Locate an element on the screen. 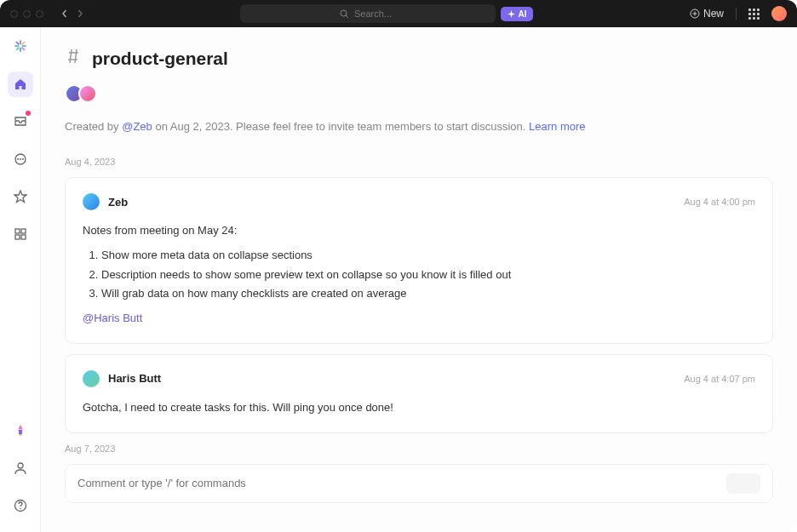 The width and height of the screenshot is (797, 532). sidebar-home is located at coordinates (20, 84).